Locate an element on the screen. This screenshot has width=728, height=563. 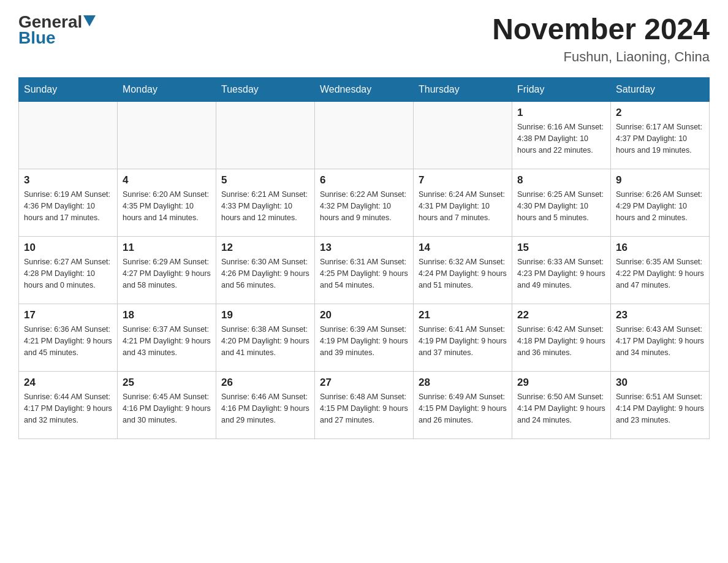
day-number: 14 is located at coordinates (463, 248).